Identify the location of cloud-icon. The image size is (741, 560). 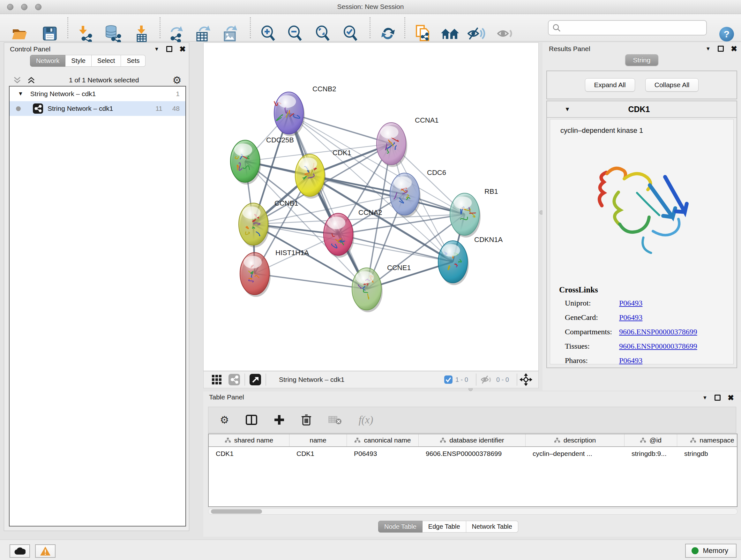
(20, 551).